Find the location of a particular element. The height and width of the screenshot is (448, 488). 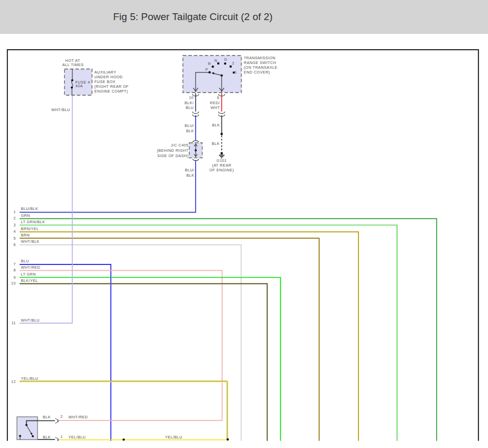

svg-text: (ON TRANSAXLE is located at coordinates (261, 68).